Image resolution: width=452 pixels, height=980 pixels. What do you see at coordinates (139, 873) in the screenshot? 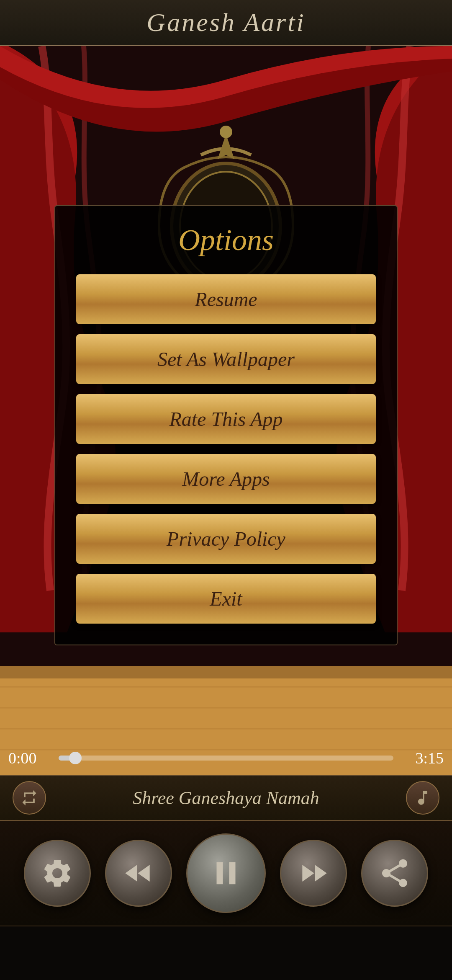
I see `rewind-icon` at bounding box center [139, 873].